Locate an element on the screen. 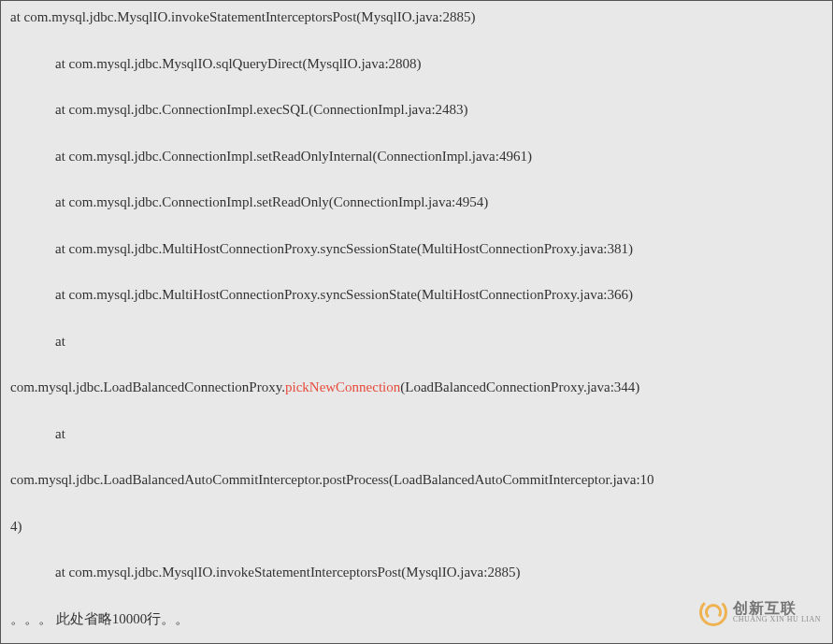 The image size is (833, 644). stack-text: (LoadBalancedConnectionProxy.java:344) is located at coordinates (520, 387).